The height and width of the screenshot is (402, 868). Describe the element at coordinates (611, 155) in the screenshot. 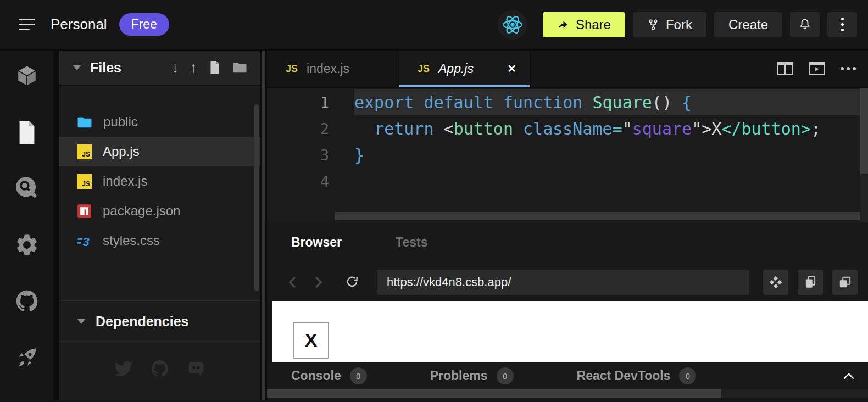

I see `code-text: }` at that location.